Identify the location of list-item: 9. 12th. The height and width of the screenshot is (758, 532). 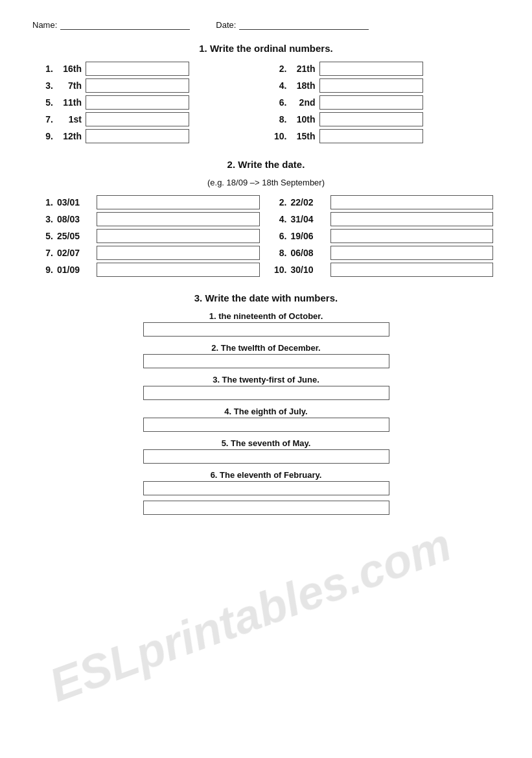
(149, 136).